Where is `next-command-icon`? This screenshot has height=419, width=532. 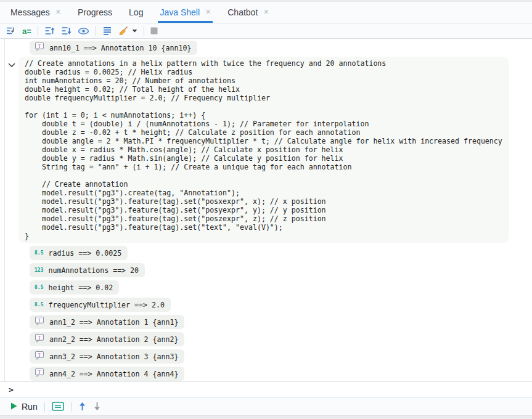
next-command-icon is located at coordinates (97, 407).